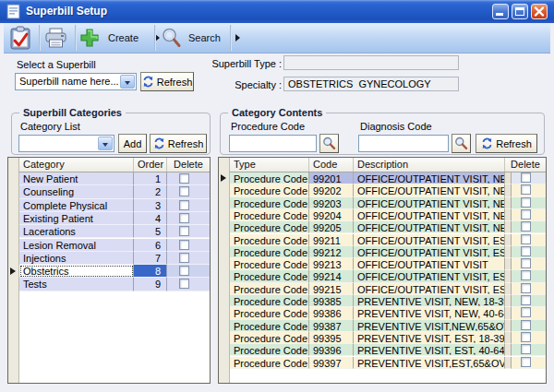 The width and height of the screenshot is (554, 392). What do you see at coordinates (429, 264) in the screenshot?
I see `description-cell: OFFICE/OUTPATIENT VISIT` at bounding box center [429, 264].